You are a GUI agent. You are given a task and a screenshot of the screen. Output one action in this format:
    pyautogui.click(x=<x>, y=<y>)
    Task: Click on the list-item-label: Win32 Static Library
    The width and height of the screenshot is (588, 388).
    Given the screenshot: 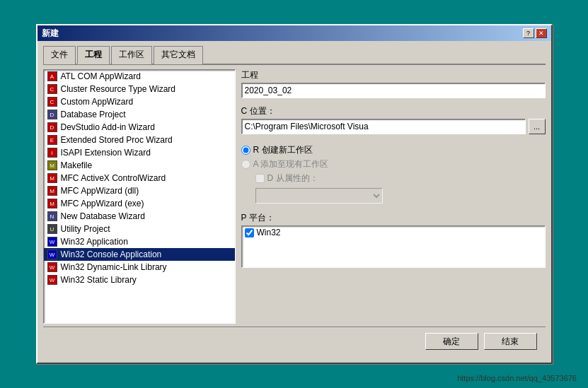 What is the action you would take?
    pyautogui.click(x=99, y=280)
    